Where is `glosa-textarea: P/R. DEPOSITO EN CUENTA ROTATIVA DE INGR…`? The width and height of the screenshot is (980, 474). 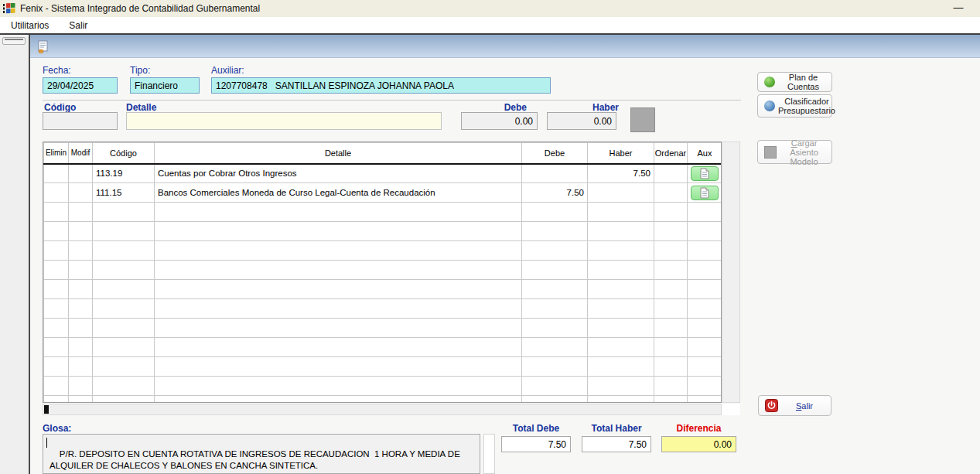 glosa-textarea: P/R. DEPOSITO EN CUENTA ROTATIVA DE INGR… is located at coordinates (261, 454).